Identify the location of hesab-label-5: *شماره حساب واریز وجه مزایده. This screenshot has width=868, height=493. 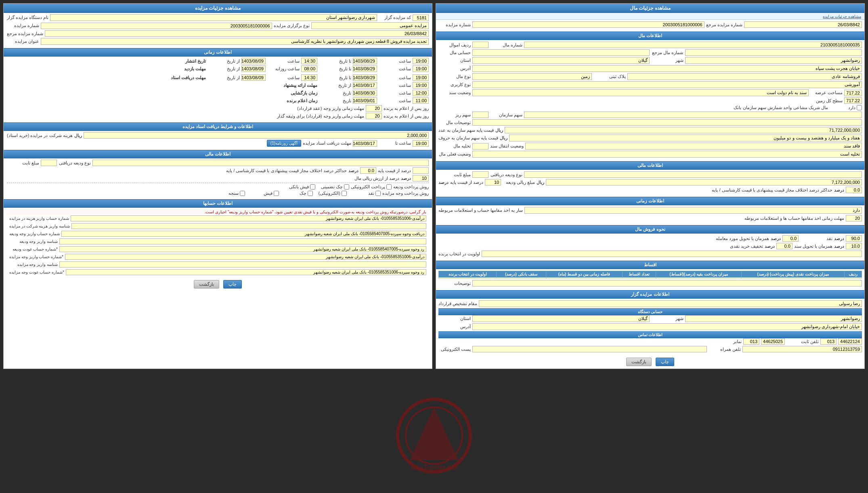
(36, 257).